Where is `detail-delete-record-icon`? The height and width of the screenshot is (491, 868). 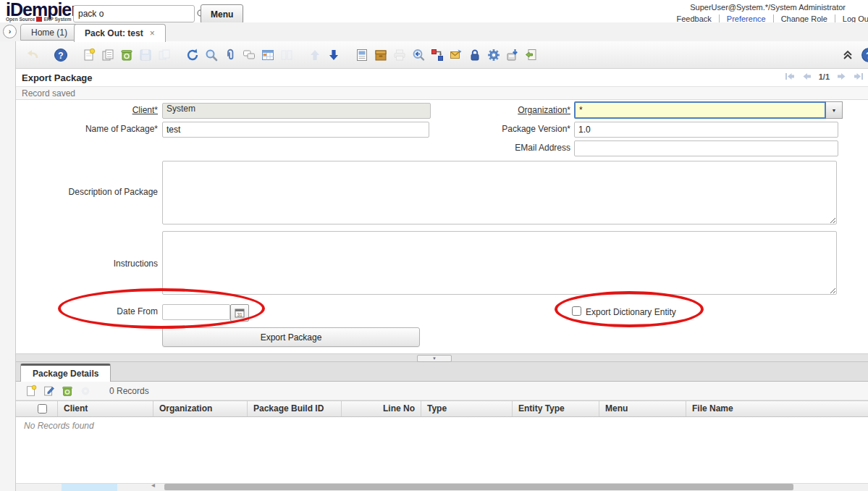
detail-delete-record-icon is located at coordinates (67, 391).